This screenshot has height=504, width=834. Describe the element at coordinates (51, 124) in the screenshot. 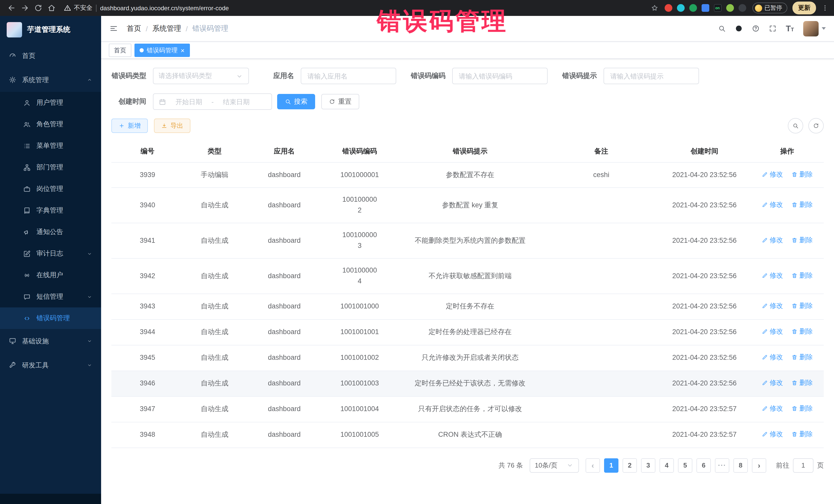

I see `sidebar-item-角色管理: 角色管理` at that location.